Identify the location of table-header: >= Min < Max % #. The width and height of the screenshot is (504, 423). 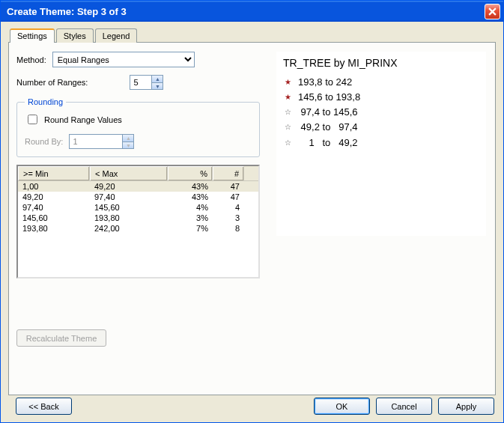
(138, 174).